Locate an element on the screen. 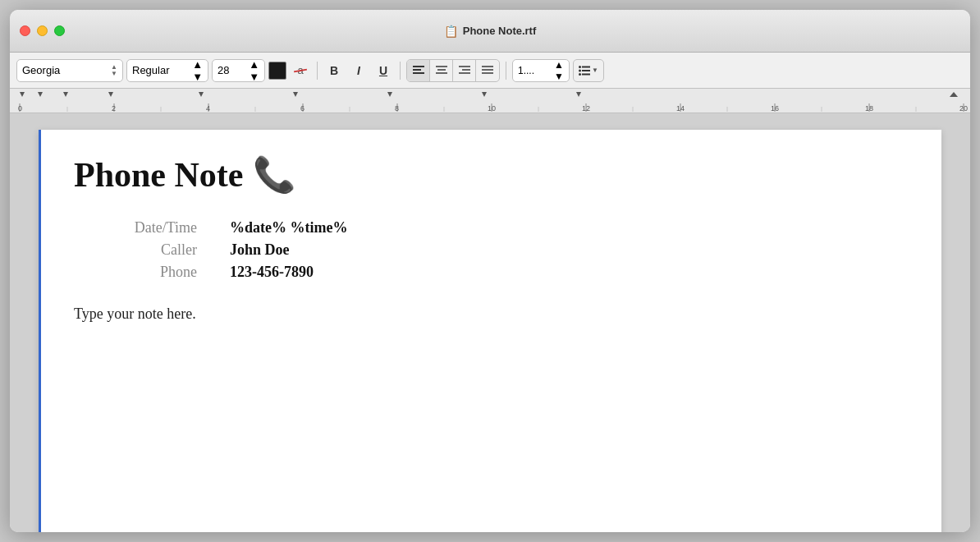  svg-text: 2 is located at coordinates (113, 108).